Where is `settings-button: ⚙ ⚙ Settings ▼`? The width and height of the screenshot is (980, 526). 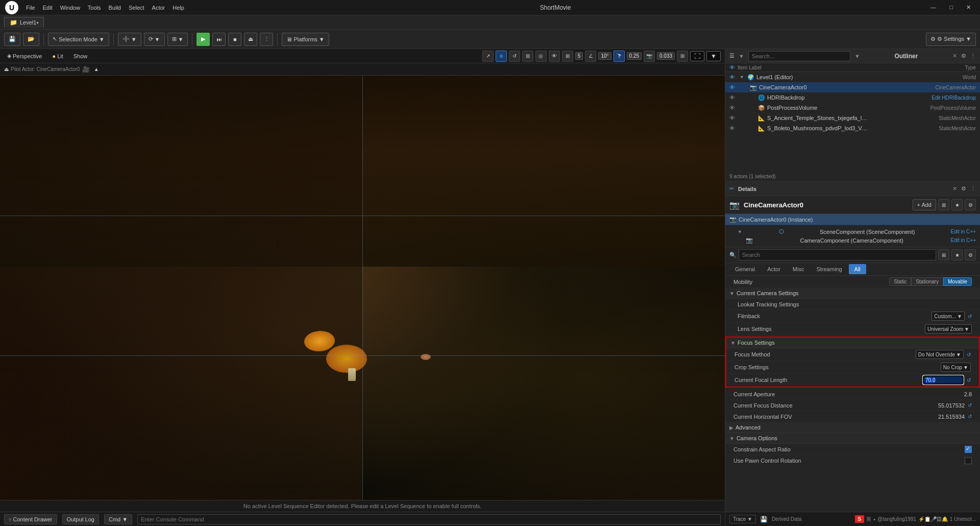
settings-button: ⚙ ⚙ Settings ▼ is located at coordinates (951, 39).